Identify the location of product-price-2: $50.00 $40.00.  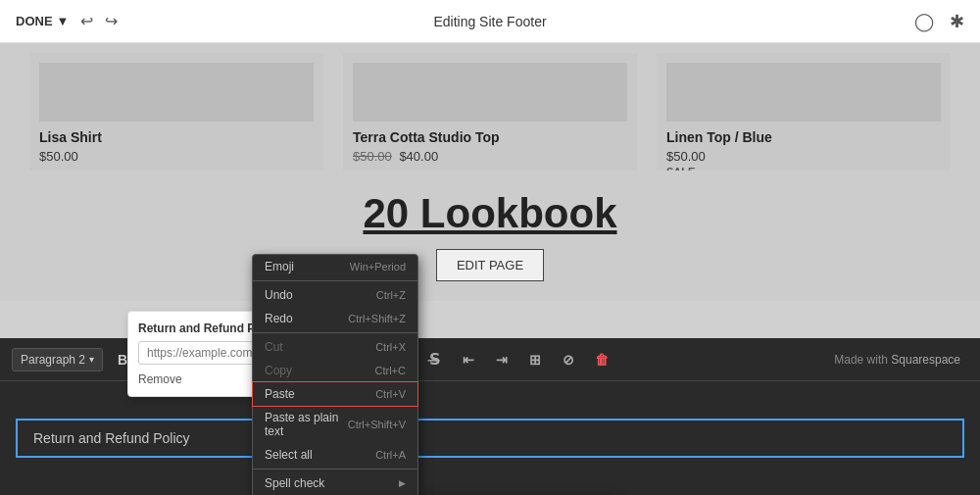
(490, 157).